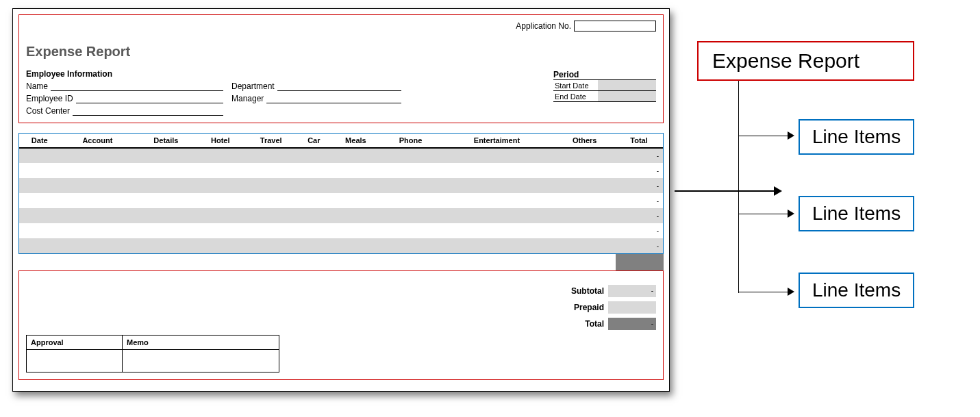 This screenshot has height=417, width=980. Describe the element at coordinates (137, 86) in the screenshot. I see `name-field` at that location.